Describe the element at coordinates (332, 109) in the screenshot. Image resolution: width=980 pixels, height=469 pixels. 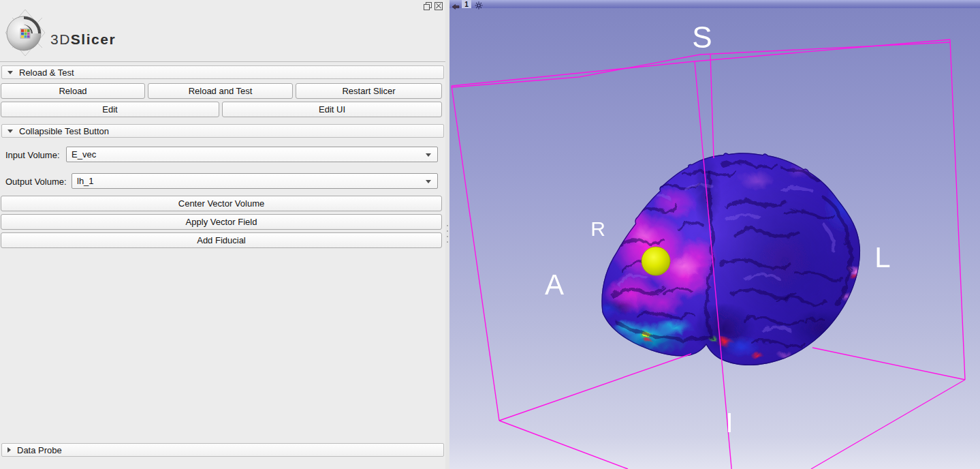
I see `edit-ui-button: Edit UI` at that location.